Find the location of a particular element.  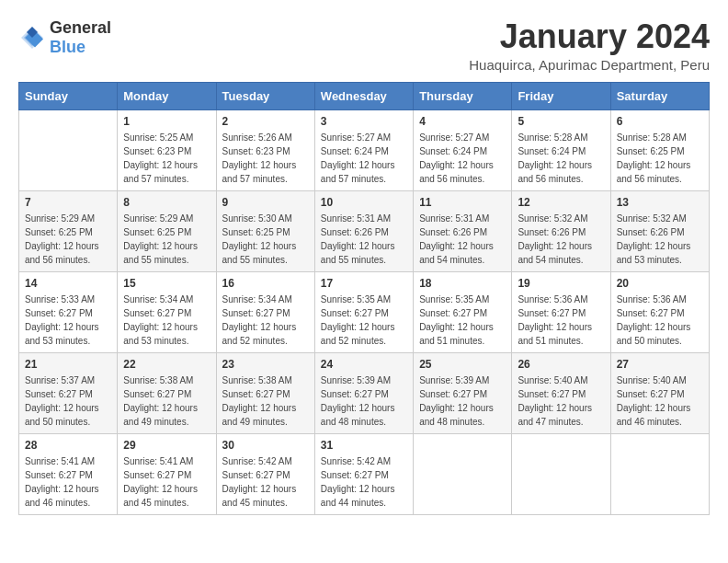

day-cell: 13Sunrise: 5:32 AMSunset: 6:26 PMDayligh… is located at coordinates (660, 231).